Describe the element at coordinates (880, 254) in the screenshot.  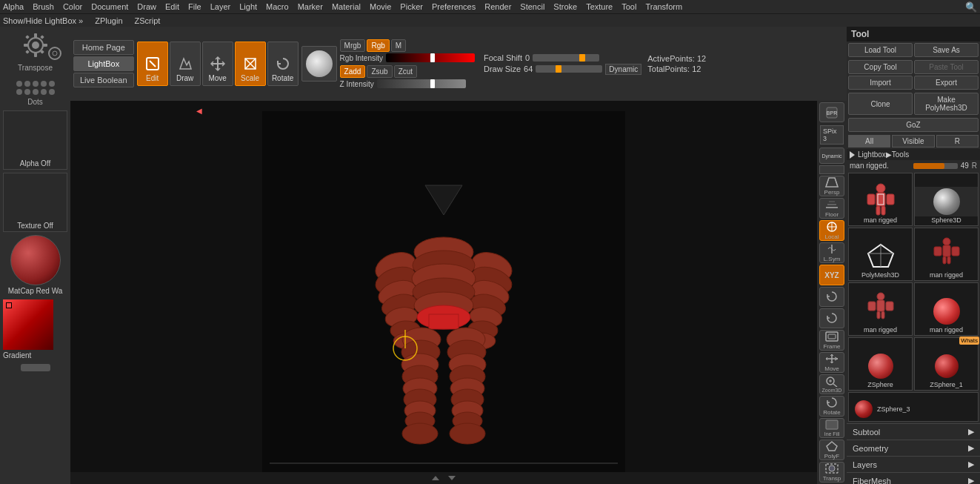
I see `tool-thumb-polymesh3d: PolyMesh3D` at that location.